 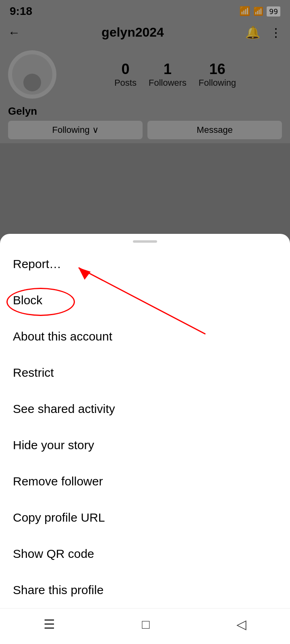 What do you see at coordinates (145, 242) in the screenshot?
I see `drag-handle` at bounding box center [145, 242].